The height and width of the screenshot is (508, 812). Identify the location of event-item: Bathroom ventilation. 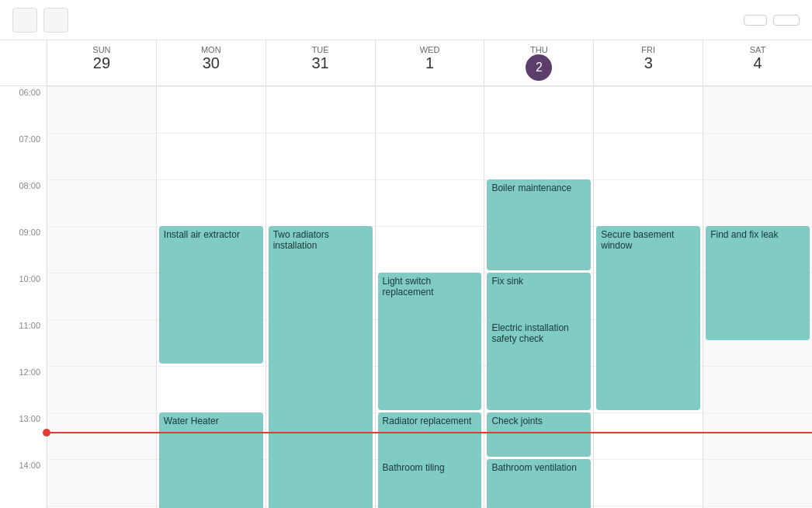
(539, 483).